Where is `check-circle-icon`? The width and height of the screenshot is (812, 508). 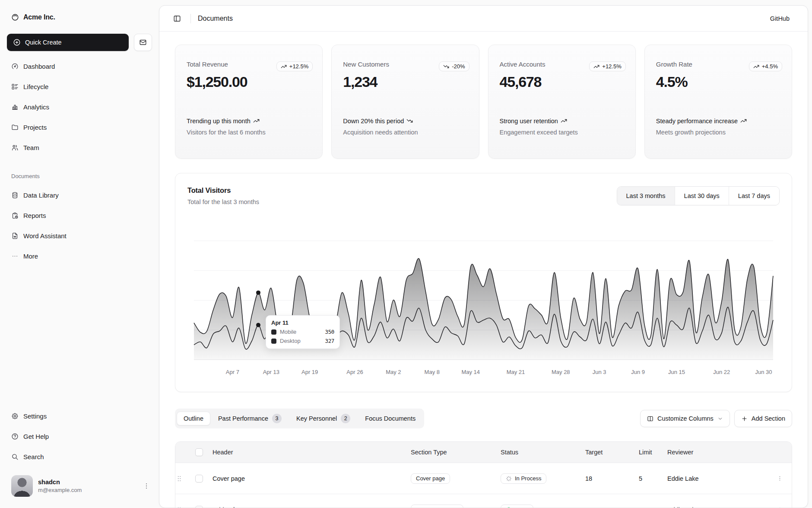 check-circle-icon is located at coordinates (509, 507).